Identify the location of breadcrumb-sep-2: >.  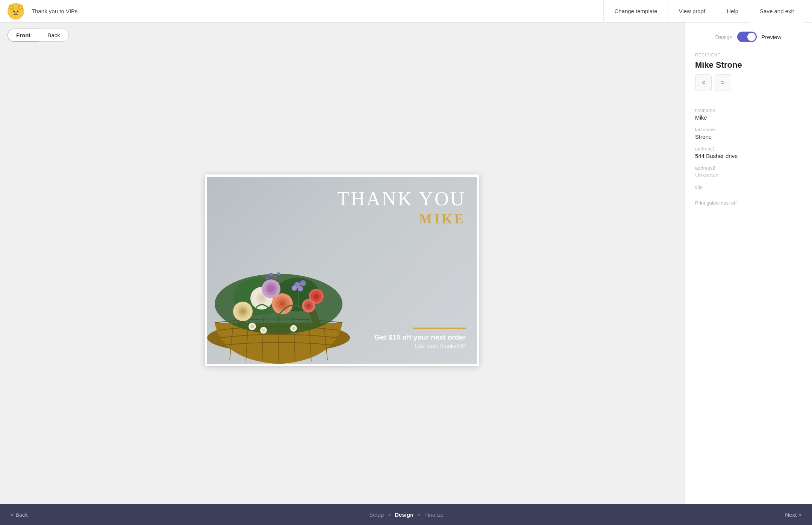
(419, 514).